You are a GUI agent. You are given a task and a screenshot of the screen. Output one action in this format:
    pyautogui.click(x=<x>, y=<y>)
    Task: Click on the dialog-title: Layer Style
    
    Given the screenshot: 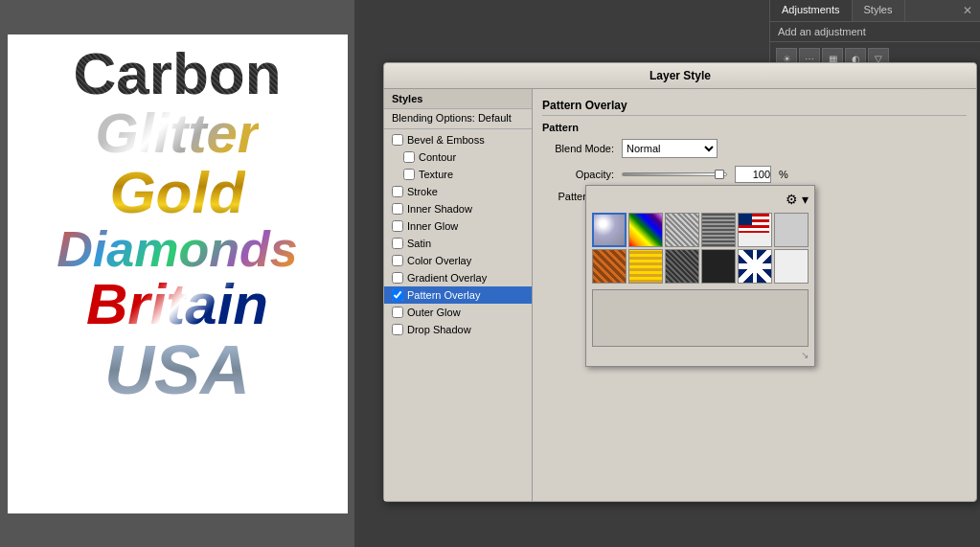 What is the action you would take?
    pyautogui.click(x=680, y=77)
    